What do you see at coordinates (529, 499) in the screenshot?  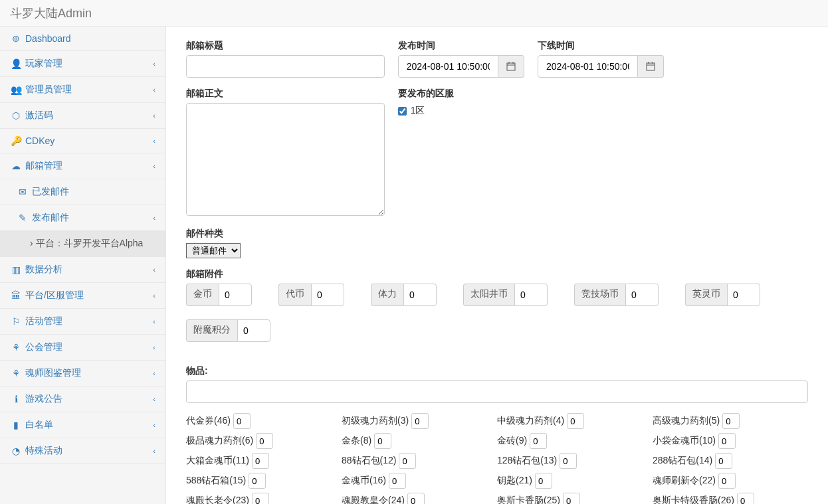 I see `item-label: 奥斯卡香肠(25)` at bounding box center [529, 499].